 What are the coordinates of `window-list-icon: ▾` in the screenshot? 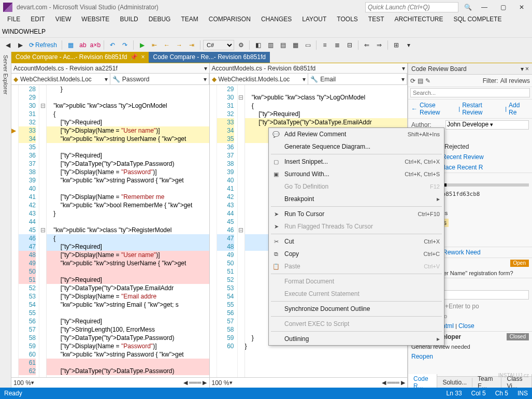 It's located at (409, 45).